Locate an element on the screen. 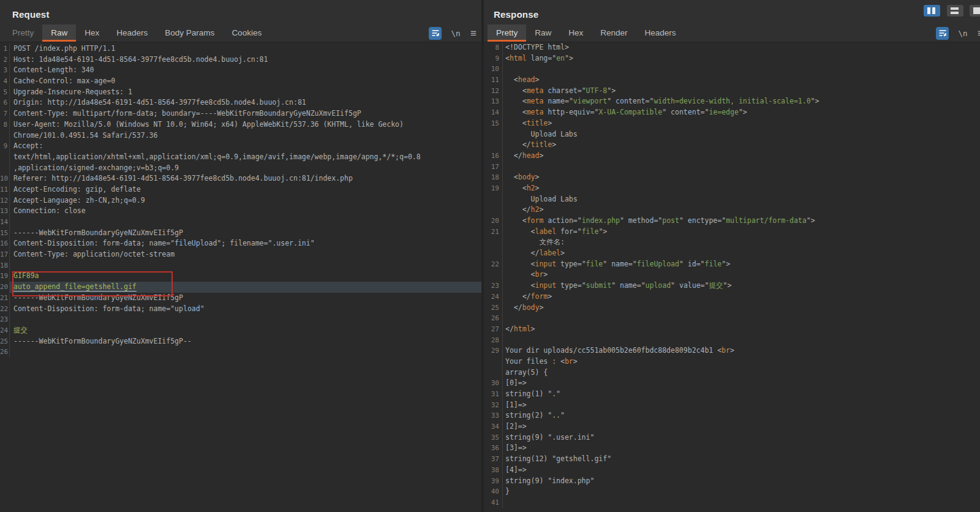 The height and width of the screenshot is (512, 980). code-row: 3Content-Length: 340 is located at coordinates (241, 70).